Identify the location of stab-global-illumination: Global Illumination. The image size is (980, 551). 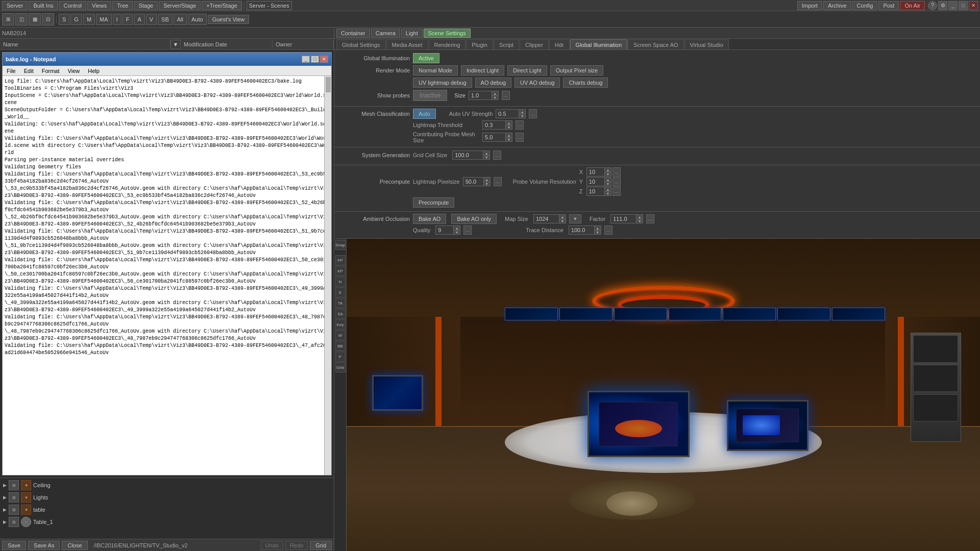
(599, 44).